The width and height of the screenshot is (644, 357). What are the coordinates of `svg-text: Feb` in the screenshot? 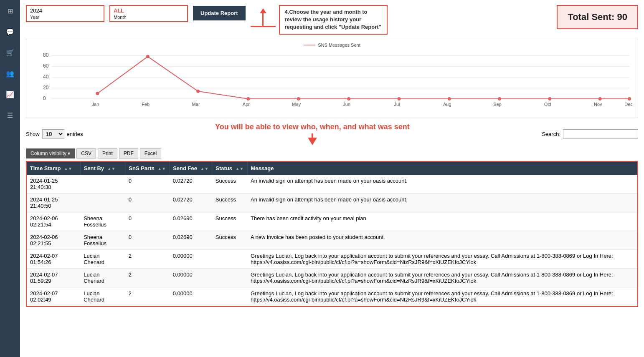 It's located at (145, 104).